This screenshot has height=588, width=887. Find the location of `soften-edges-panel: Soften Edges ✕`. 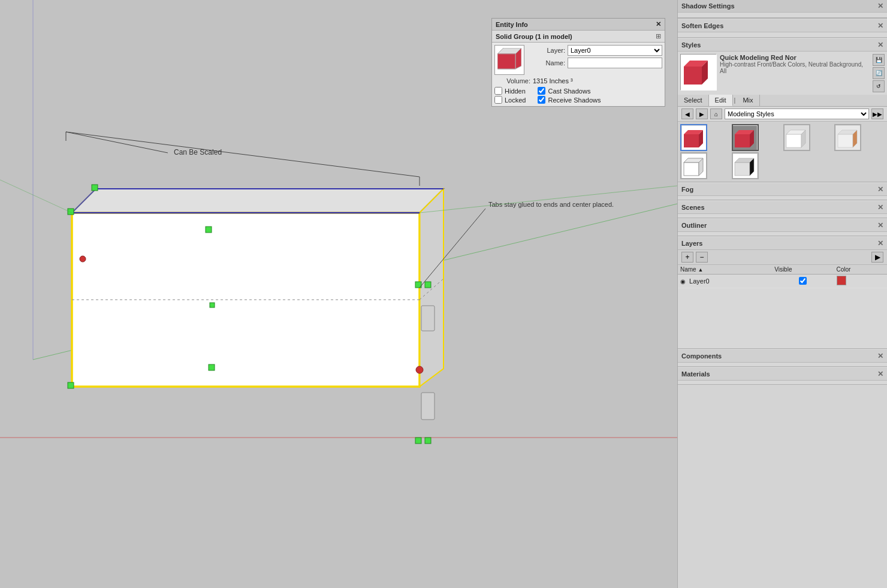

soften-edges-panel: Soften Edges ✕ is located at coordinates (783, 29).